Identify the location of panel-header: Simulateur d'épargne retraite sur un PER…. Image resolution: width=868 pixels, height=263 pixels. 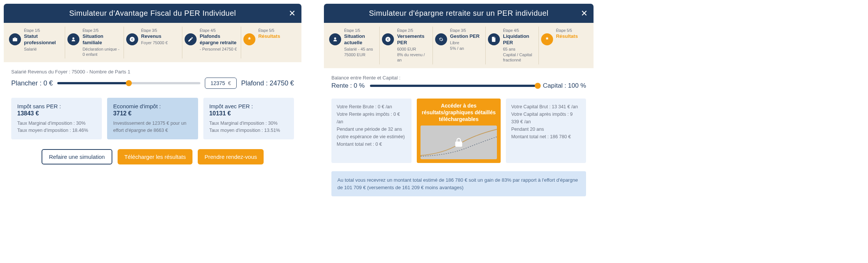
(459, 13).